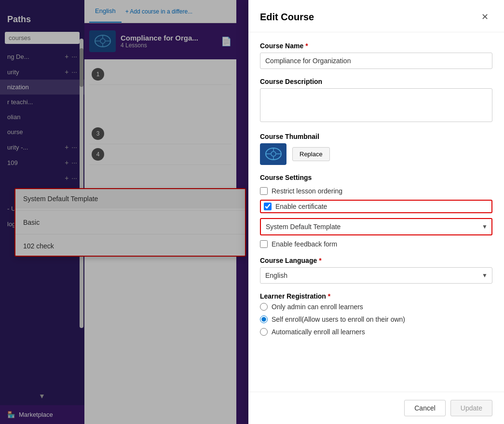 Image resolution: width=504 pixels, height=424 pixels. Describe the element at coordinates (376, 178) in the screenshot. I see `course-settings-title: Course Settings` at that location.